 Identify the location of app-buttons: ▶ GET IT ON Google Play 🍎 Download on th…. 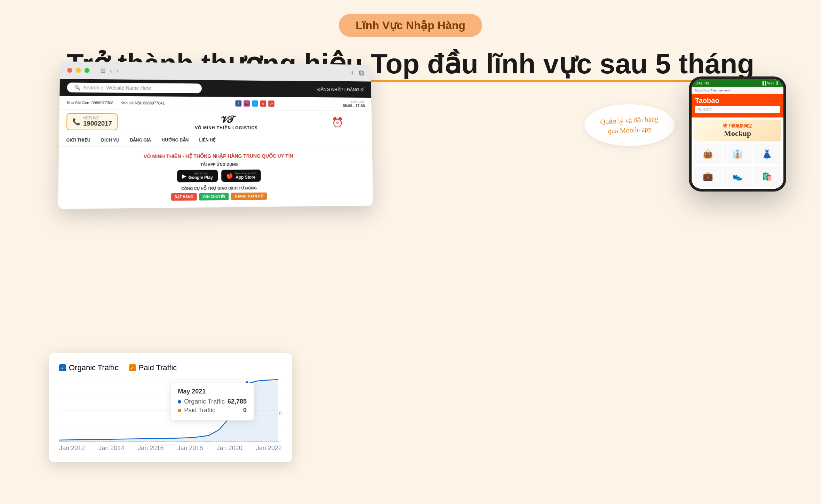
(216, 176).